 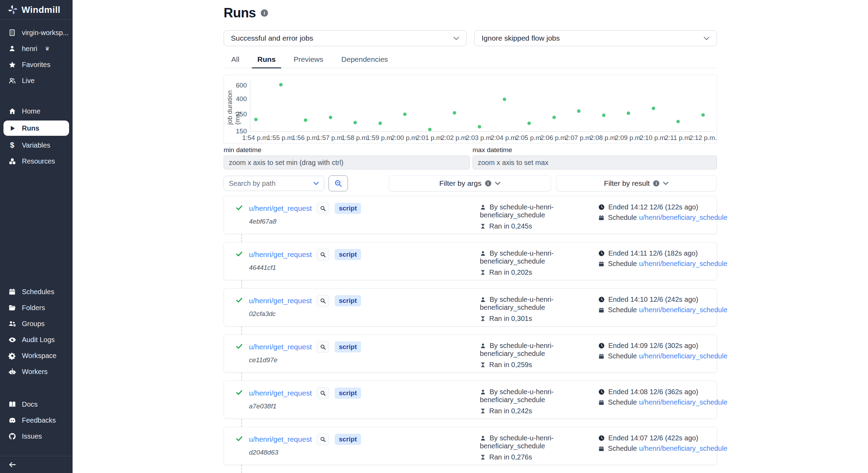 I want to click on sidebar-item-user: henri ♛, so click(x=36, y=49).